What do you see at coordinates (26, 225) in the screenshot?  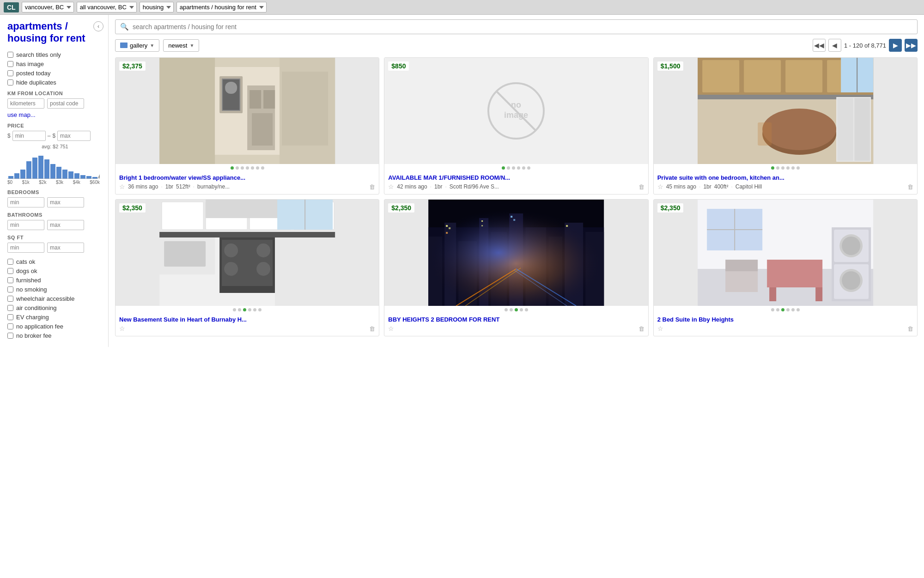 I see `bathrooms-min-input` at bounding box center [26, 225].